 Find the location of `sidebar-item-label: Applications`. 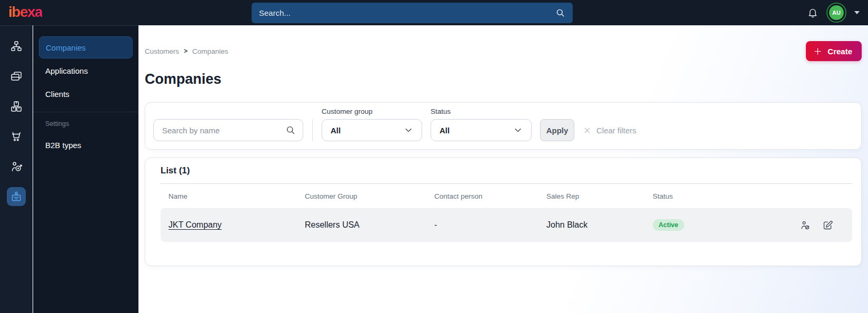

sidebar-item-label: Applications is located at coordinates (66, 71).